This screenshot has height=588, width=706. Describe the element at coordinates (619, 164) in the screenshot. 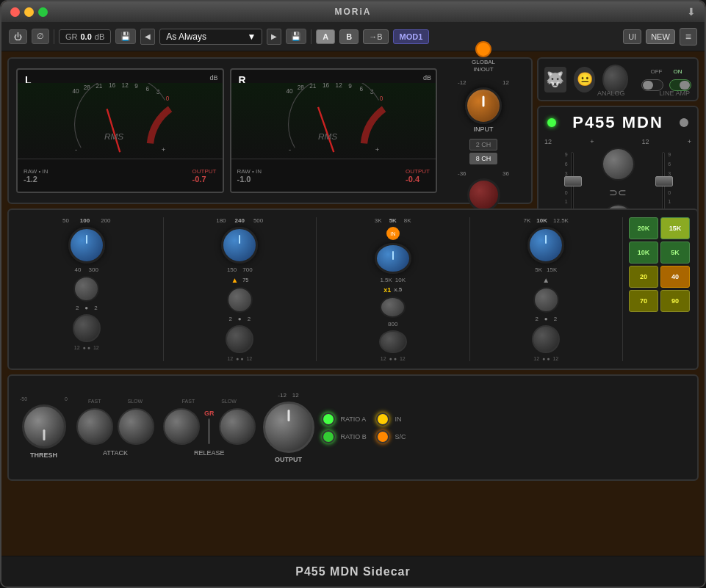

I see `output-knob-left` at that location.